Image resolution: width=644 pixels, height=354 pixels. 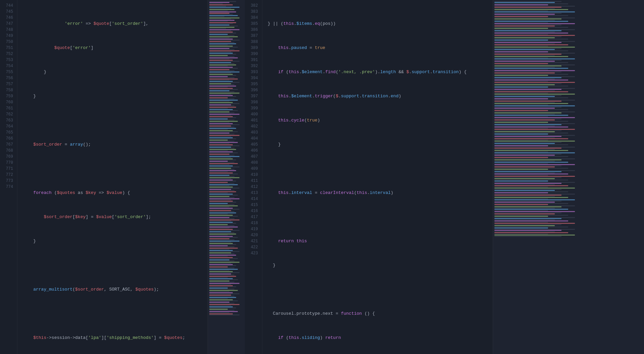 What do you see at coordinates (226, 177) in the screenshot?
I see `left-minimap` at bounding box center [226, 177].